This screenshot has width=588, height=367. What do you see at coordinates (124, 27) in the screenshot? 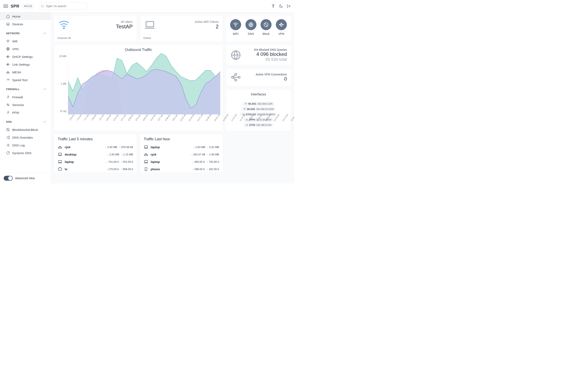
I see `ap-value: TestAP` at bounding box center [124, 27].